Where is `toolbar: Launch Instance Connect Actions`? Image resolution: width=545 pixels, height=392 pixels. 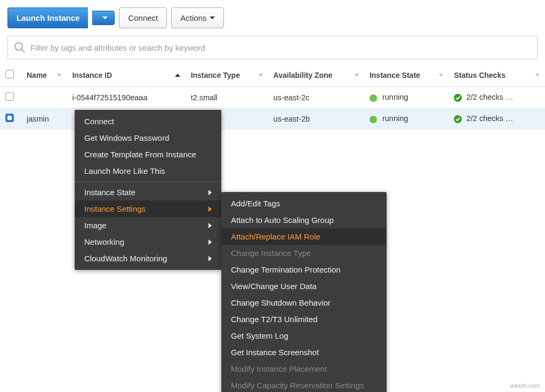
toolbar: Launch Instance Connect Actions is located at coordinates (272, 18).